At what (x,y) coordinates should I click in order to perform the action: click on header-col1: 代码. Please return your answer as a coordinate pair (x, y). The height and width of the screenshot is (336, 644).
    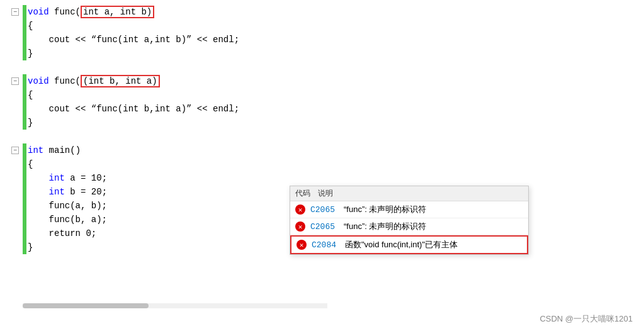
    Looking at the image, I should click on (303, 194).